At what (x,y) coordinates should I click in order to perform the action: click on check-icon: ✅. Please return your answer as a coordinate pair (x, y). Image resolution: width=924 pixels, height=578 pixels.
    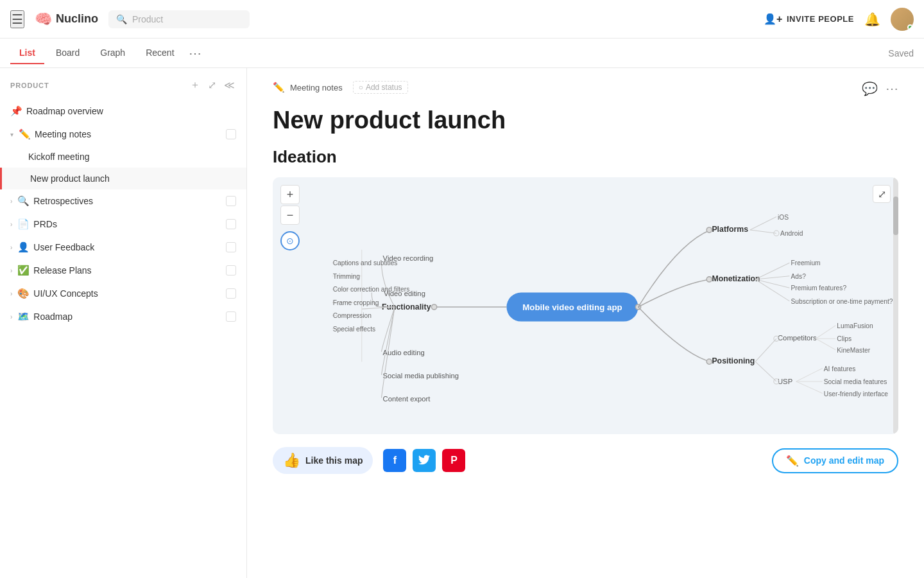
    Looking at the image, I should click on (23, 270).